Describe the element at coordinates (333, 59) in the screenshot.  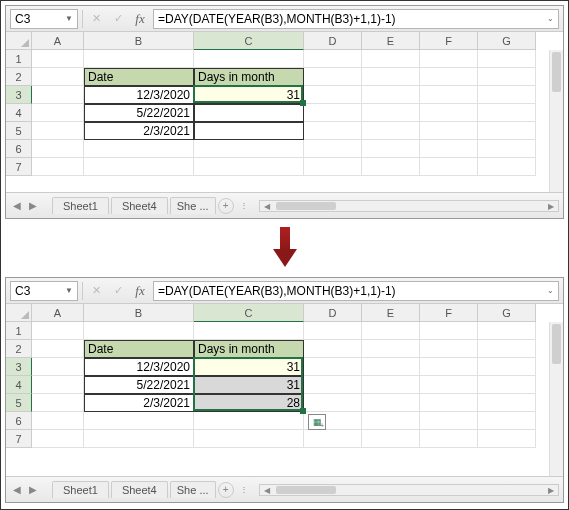
I see `cell-D1` at that location.